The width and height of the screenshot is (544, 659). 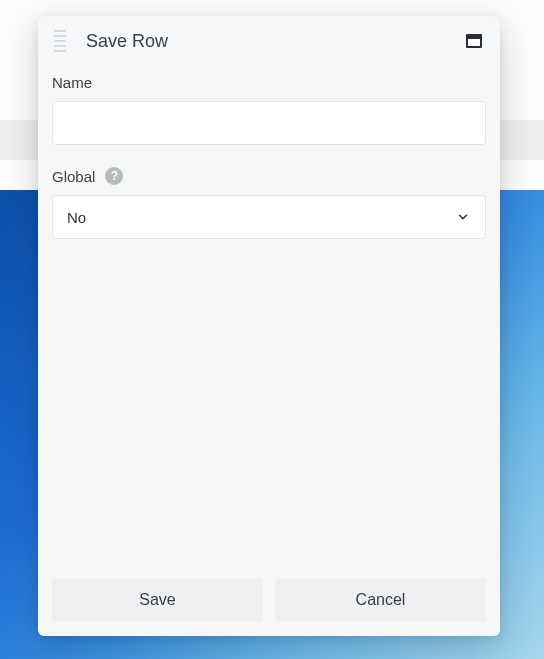 I want to click on global-select-value: No, so click(x=76, y=218).